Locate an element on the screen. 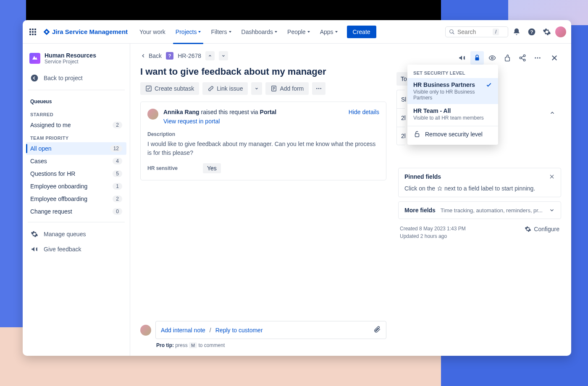 This screenshot has width=588, height=386. notifications-icon is located at coordinates (517, 32).